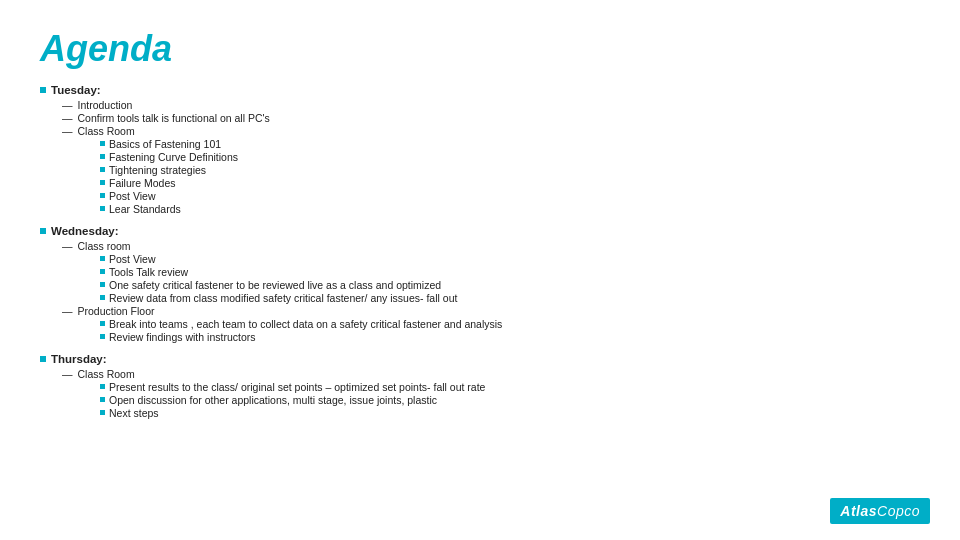 Image resolution: width=960 pixels, height=540 pixels. Describe the element at coordinates (510, 144) in the screenshot. I see `sub-item: Basics of Fastening 101` at that location.